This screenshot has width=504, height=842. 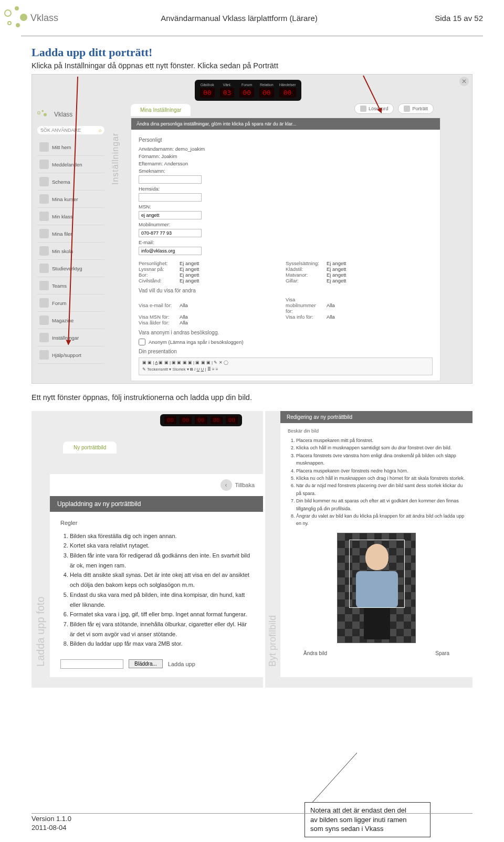 I want to click on header-divider, so click(x=252, y=36).